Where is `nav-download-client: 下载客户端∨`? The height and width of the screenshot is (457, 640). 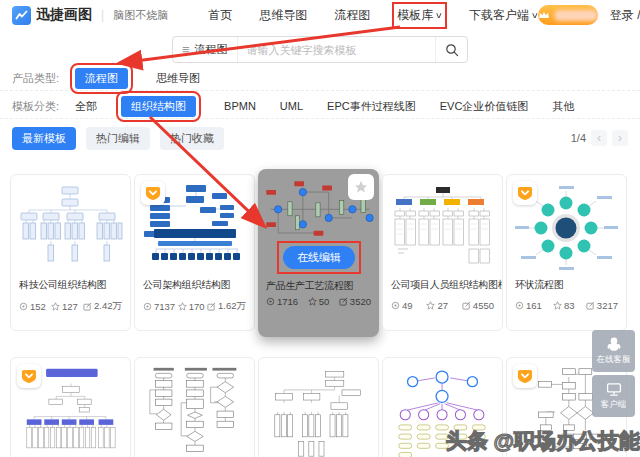
nav-download-client: 下载客户端∨ is located at coordinates (504, 16).